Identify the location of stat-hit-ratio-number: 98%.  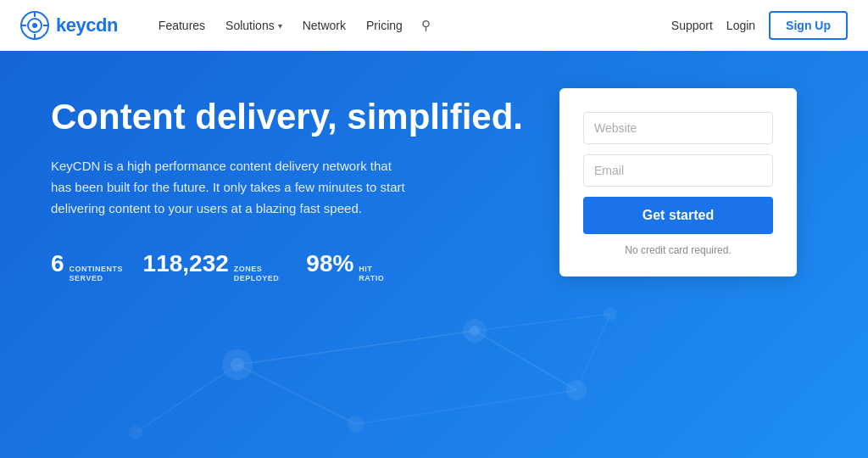
(330, 264).